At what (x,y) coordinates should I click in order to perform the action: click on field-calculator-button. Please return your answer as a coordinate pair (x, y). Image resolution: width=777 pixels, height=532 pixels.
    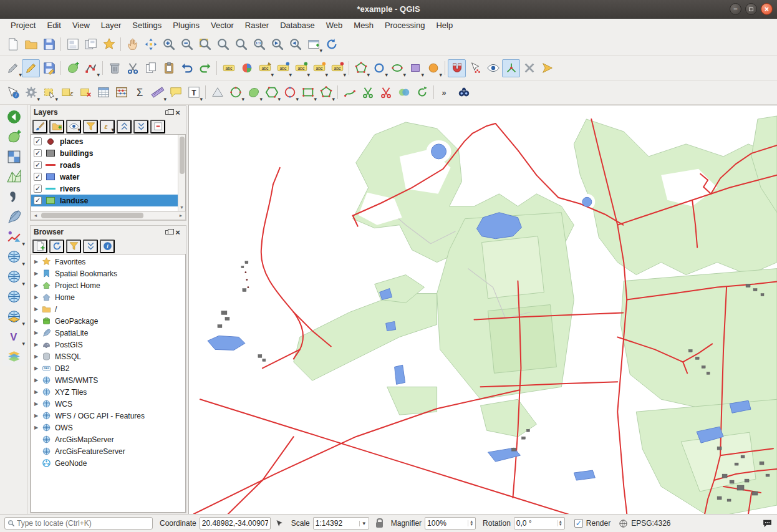
    Looking at the image, I should click on (121, 92).